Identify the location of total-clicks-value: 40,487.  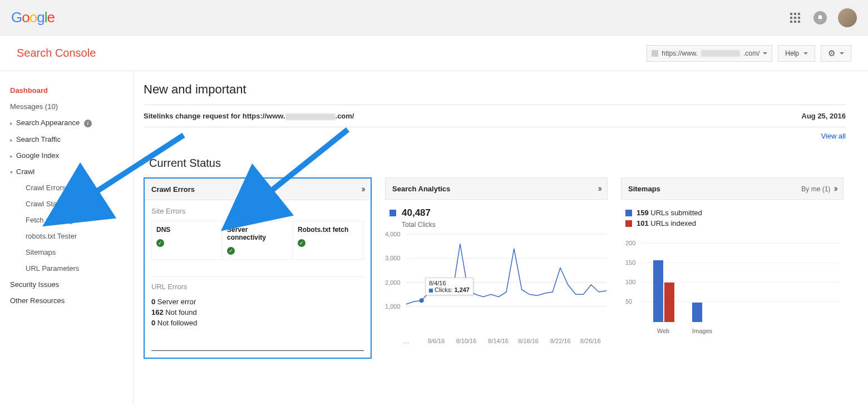
(499, 213).